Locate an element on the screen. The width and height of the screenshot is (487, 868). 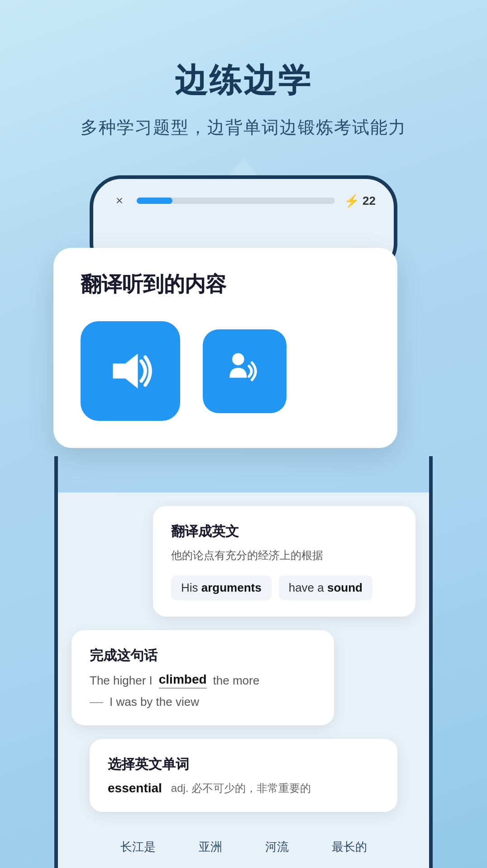
subtitle: 多种学习题型，边背单词边锻炼考试能力 is located at coordinates (244, 128).